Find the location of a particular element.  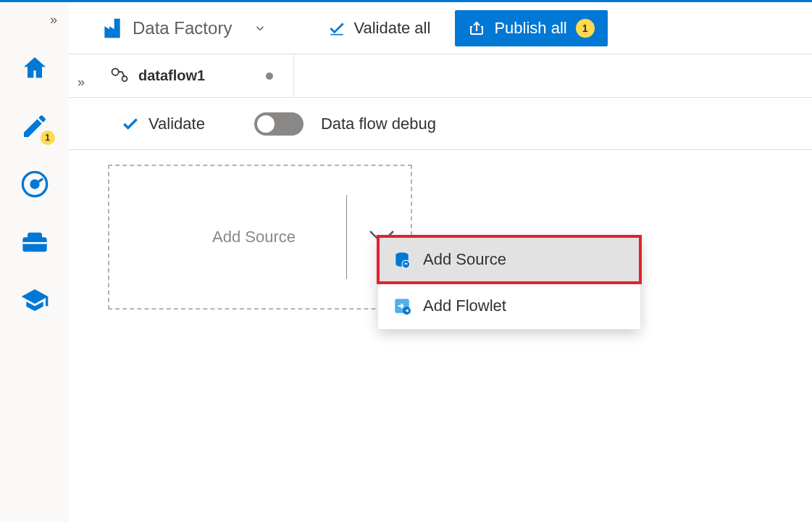

expand-rail-icon: » is located at coordinates (54, 20).